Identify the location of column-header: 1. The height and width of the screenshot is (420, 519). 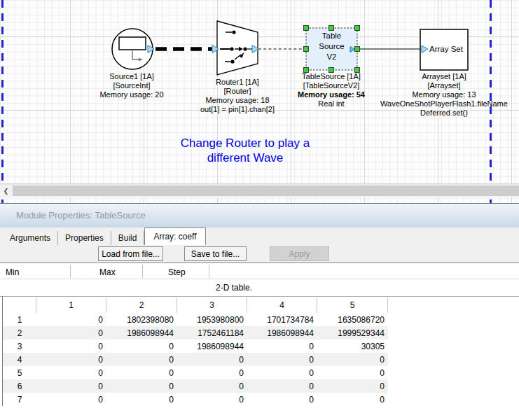
(71, 305).